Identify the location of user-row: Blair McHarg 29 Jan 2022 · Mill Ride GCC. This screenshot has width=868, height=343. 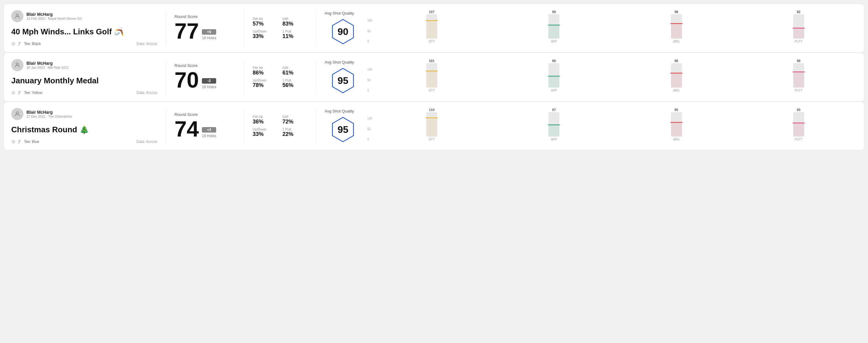
(84, 65).